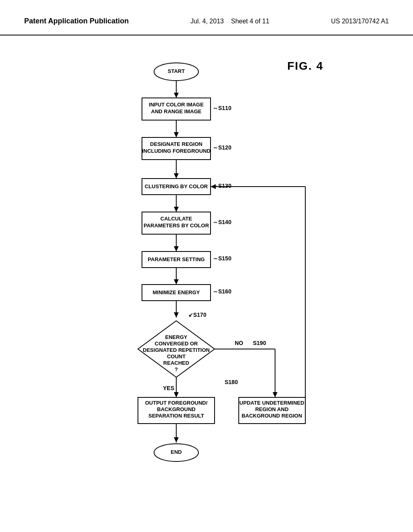 The width and height of the screenshot is (413, 532). I want to click on figure-label: FIG. 4, so click(305, 66).